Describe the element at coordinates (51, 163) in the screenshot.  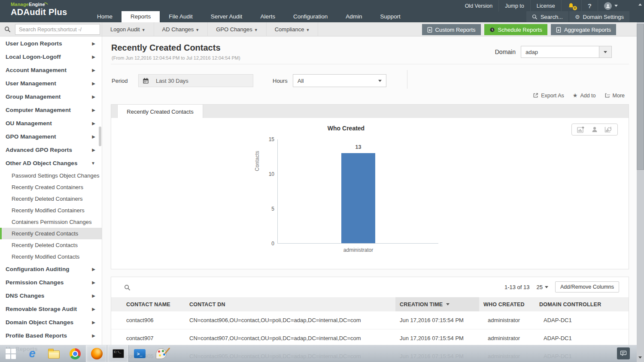
I see `sidebar-item-other-ad-object-changes: Other AD Object Changes▼` at that location.